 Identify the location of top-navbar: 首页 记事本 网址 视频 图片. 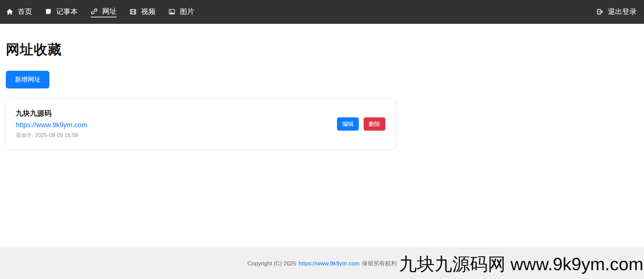
(322, 12).